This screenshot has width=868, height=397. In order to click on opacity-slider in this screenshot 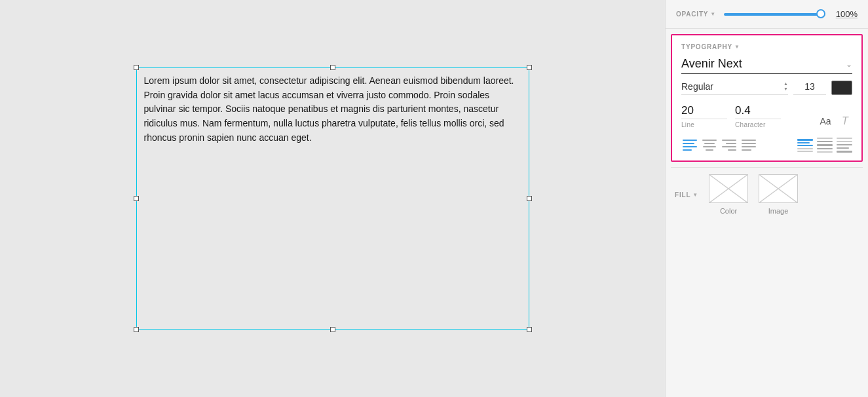, I will do `click(774, 14)`.